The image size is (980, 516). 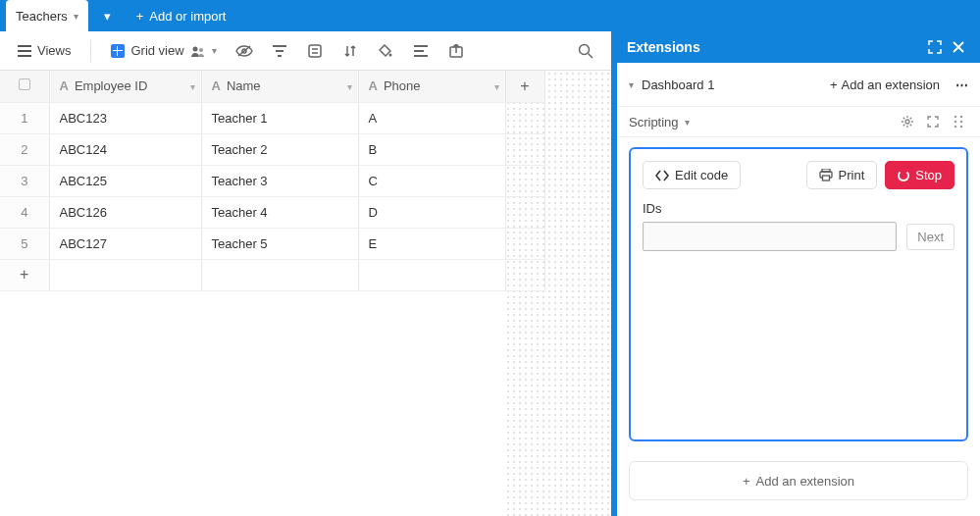 What do you see at coordinates (958, 122) in the screenshot?
I see `extension-drag-handle` at bounding box center [958, 122].